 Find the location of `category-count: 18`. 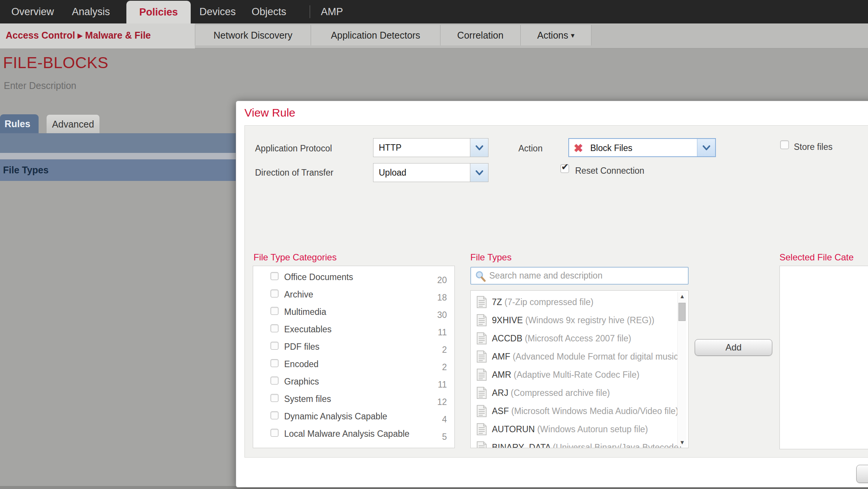

category-count: 18 is located at coordinates (442, 297).